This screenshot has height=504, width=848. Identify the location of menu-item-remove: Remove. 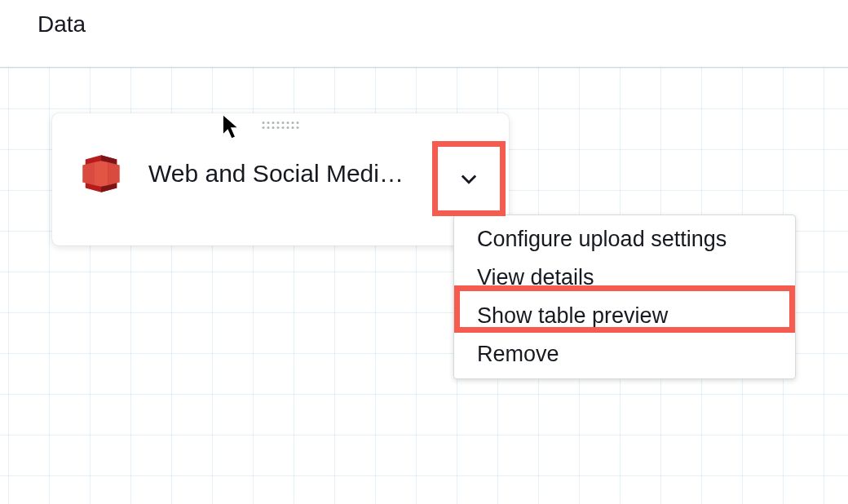
(625, 354).